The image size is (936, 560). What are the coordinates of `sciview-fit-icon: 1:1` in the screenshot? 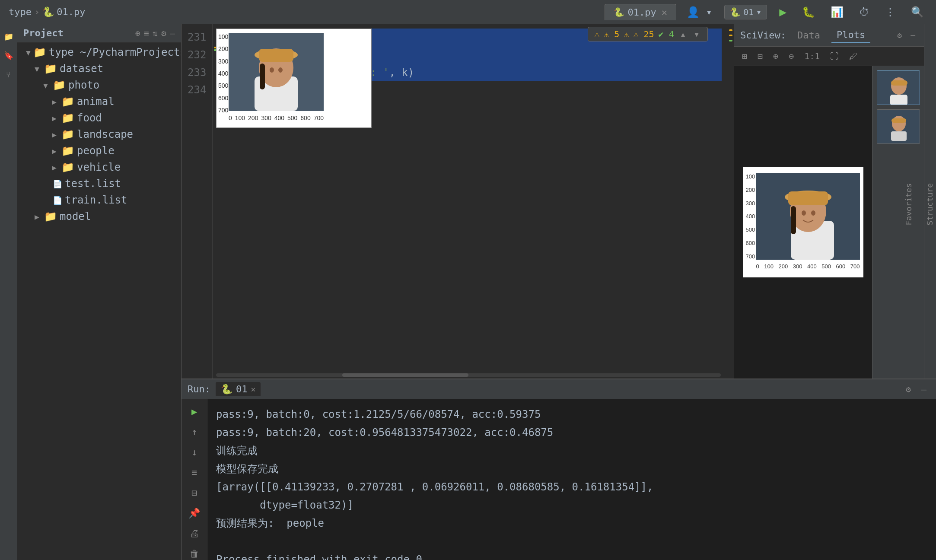 It's located at (812, 56).